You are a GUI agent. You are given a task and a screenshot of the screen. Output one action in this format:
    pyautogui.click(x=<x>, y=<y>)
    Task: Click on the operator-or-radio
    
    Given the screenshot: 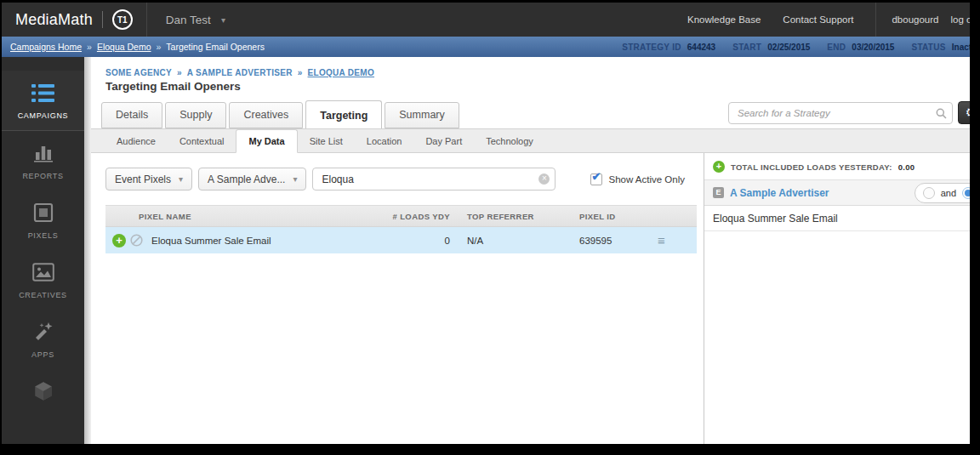 What is the action you would take?
    pyautogui.click(x=929, y=193)
    